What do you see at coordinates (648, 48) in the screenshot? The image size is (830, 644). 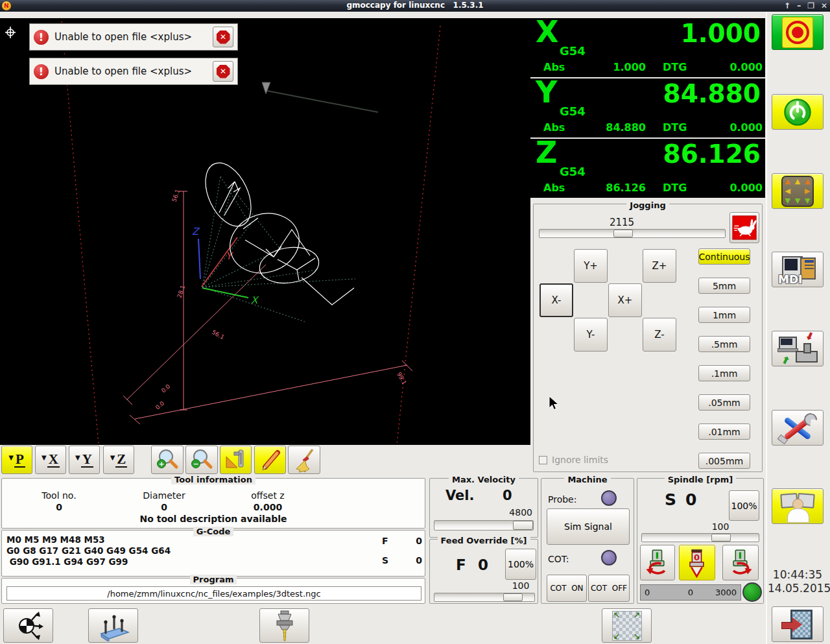 I see `dro-axis-x: X G54 1.000 Abs 1.000 DTG 0.000` at bounding box center [648, 48].